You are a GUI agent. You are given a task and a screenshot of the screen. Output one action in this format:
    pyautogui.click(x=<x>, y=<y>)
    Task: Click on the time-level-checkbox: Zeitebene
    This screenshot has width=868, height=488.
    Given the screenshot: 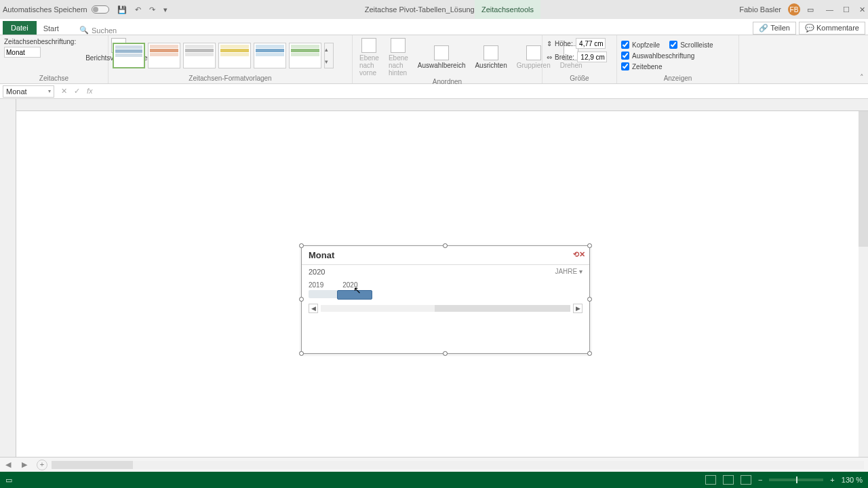 What is the action you would take?
    pyautogui.click(x=642, y=66)
    